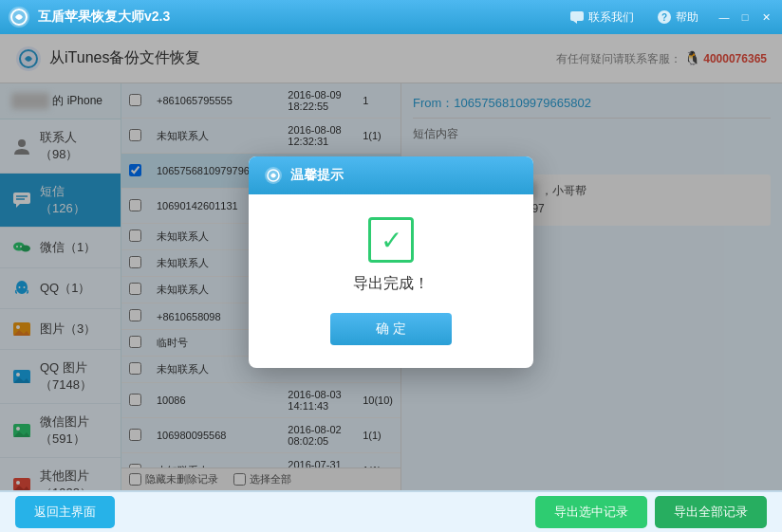 Image resolution: width=782 pixels, height=532 pixels. Describe the element at coordinates (669, 17) in the screenshot. I see `title-bar-right: 联系我们 ? 帮助 — □ ✕` at that location.